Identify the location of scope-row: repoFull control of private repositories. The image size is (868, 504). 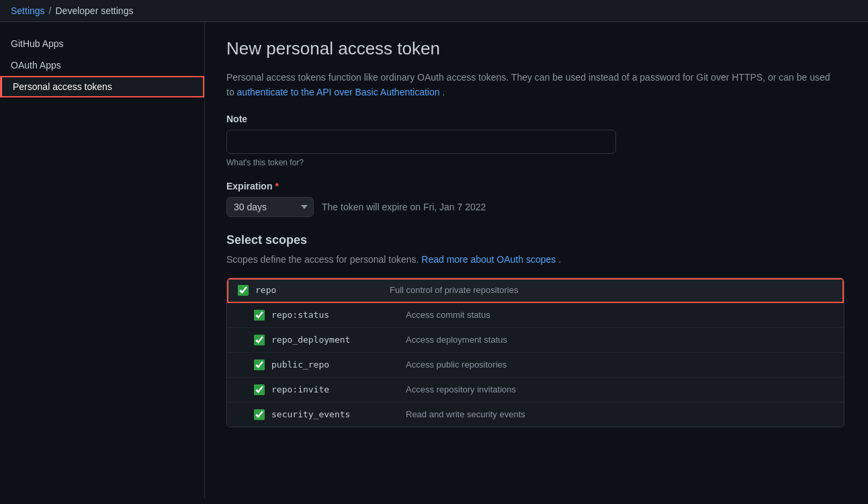
(535, 290).